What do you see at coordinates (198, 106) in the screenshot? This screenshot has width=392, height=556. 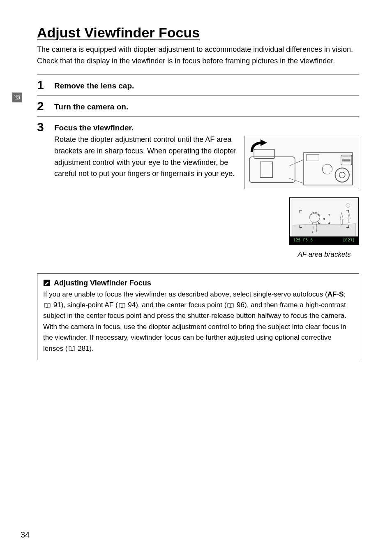 I see `step-row: 2 Turn the camera on.` at bounding box center [198, 106].